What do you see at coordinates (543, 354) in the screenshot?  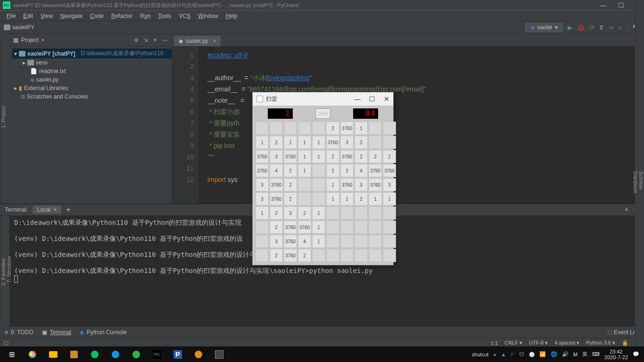 I see `tray-icon: 📶` at bounding box center [543, 354].